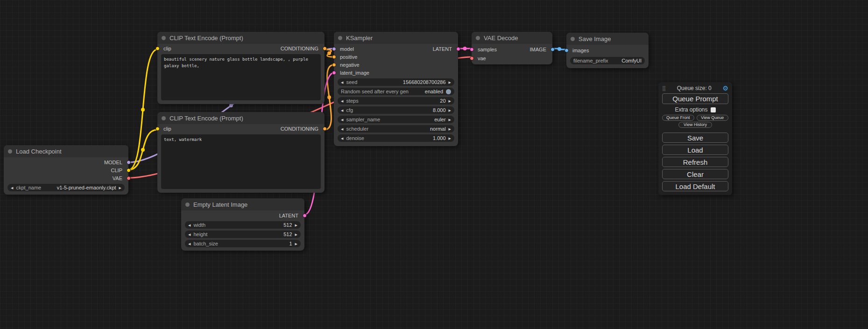 The width and height of the screenshot is (868, 329). I want to click on node-title-bar: VAE Decode, so click(512, 38).